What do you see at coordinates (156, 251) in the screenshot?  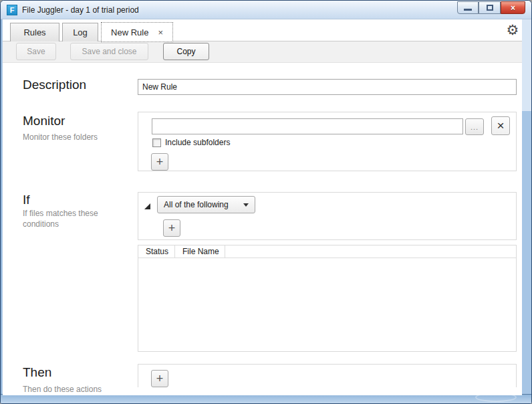 I see `column-header-status: Status` at bounding box center [156, 251].